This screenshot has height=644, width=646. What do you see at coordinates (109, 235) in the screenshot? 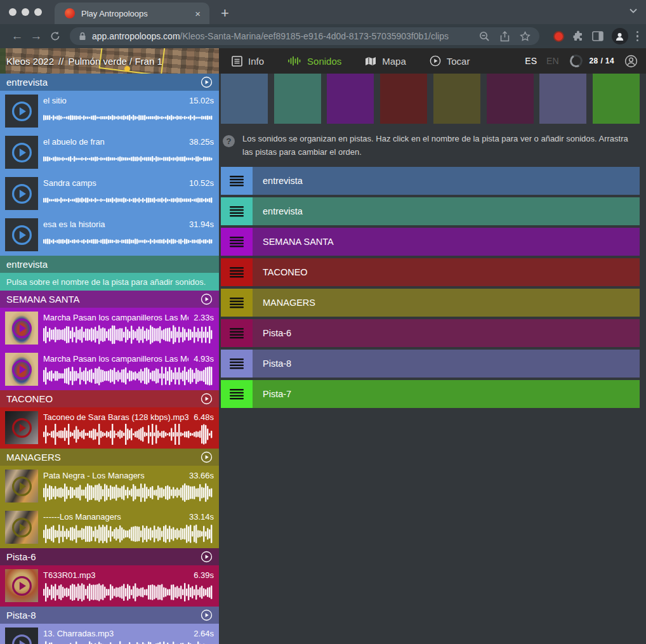
I see `clip-row: esa es la historia31.94s` at bounding box center [109, 235].